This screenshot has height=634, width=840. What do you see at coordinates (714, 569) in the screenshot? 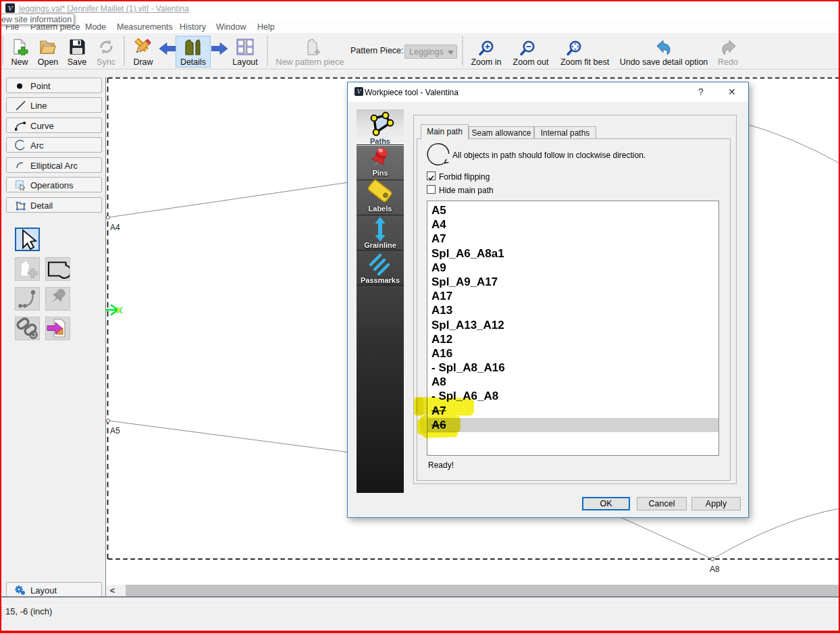
I see `svg-text: A8` at bounding box center [714, 569].